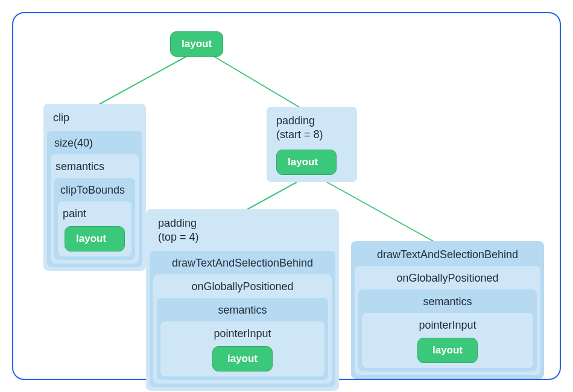 Image resolution: width=573 pixels, height=392 pixels. Describe the element at coordinates (312, 145) in the screenshot. I see `node-padding-start: padding (start = 8) layout` at that location.